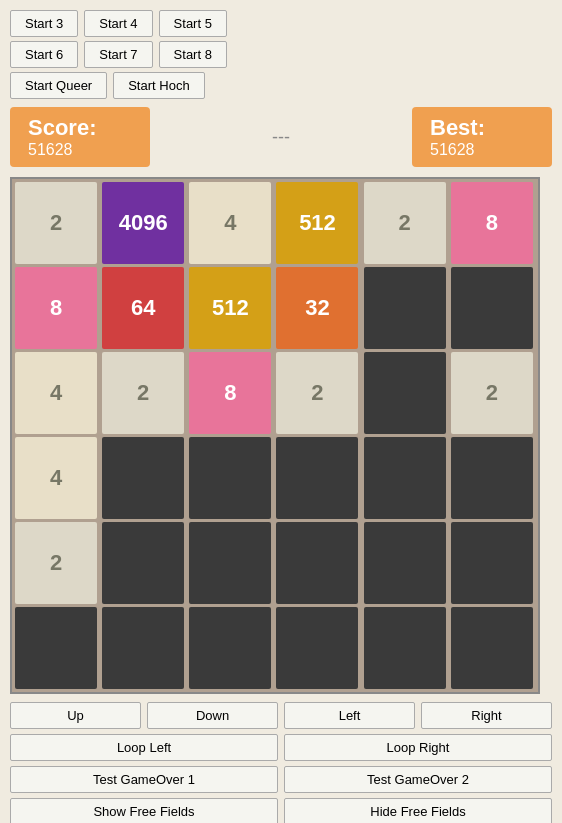  I want to click on grid-cell-0-3: 512, so click(317, 223).